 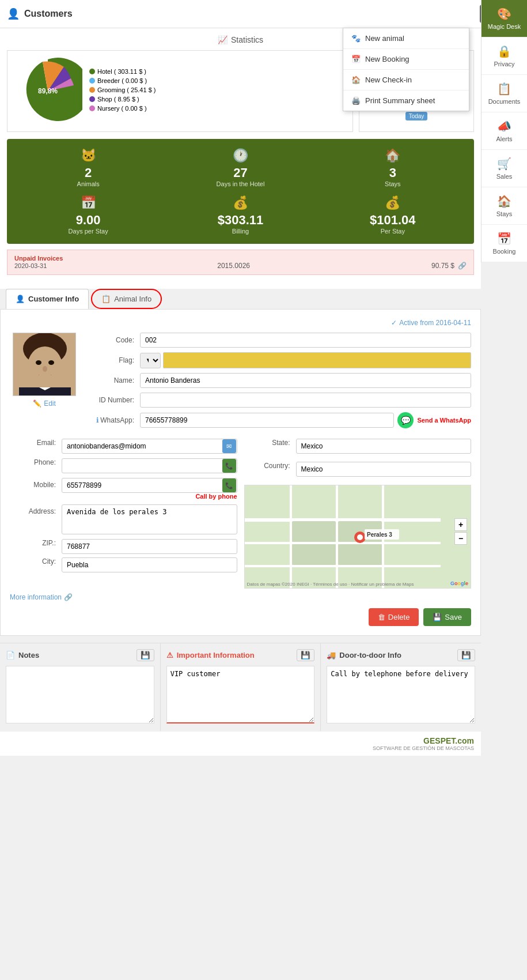 What do you see at coordinates (36, 443) in the screenshot?
I see `email-label: Email:` at bounding box center [36, 443].